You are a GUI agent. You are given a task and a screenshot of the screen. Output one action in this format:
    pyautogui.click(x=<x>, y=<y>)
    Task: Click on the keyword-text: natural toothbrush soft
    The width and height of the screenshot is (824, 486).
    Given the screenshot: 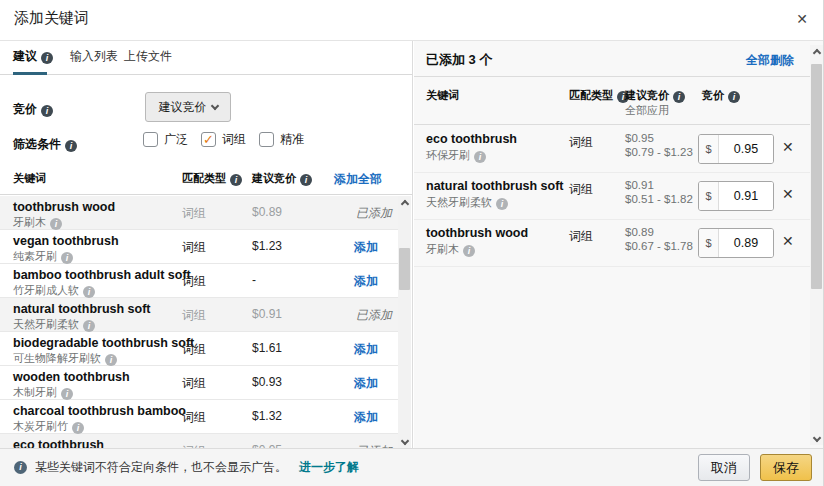 What is the action you would take?
    pyautogui.click(x=82, y=309)
    